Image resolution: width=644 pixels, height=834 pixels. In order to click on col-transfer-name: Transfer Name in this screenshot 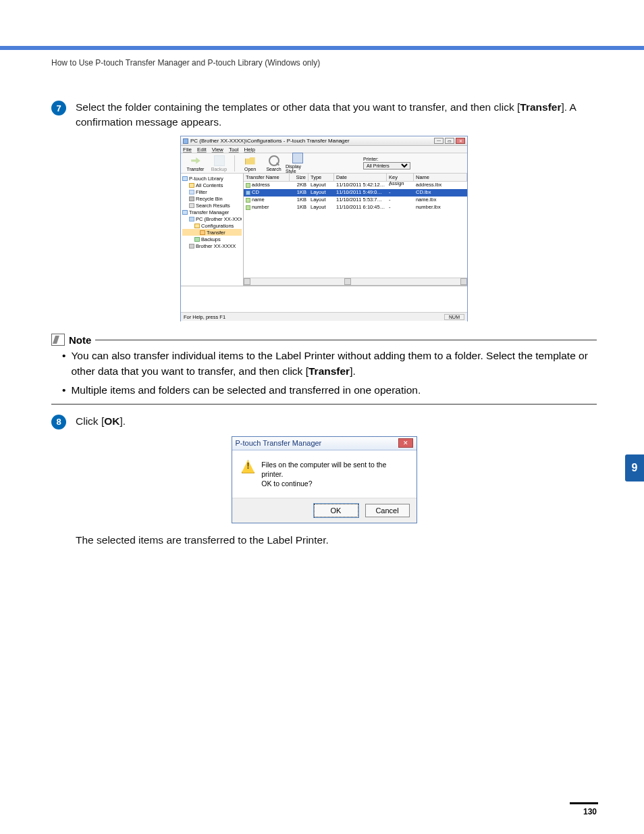, I will do `click(267, 177)`.